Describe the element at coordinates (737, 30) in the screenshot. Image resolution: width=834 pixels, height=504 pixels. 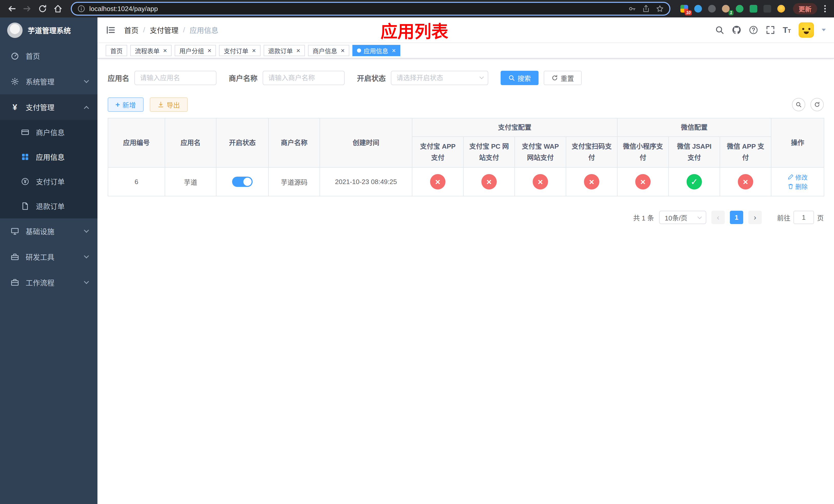
I see `github-icon` at that location.